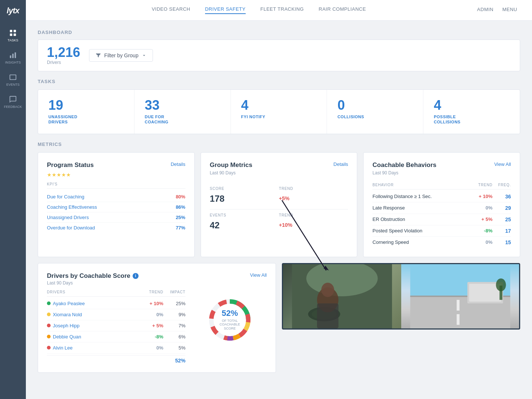  What do you see at coordinates (481, 197) in the screenshot?
I see `cb-trend-0: + 10%` at bounding box center [481, 197].